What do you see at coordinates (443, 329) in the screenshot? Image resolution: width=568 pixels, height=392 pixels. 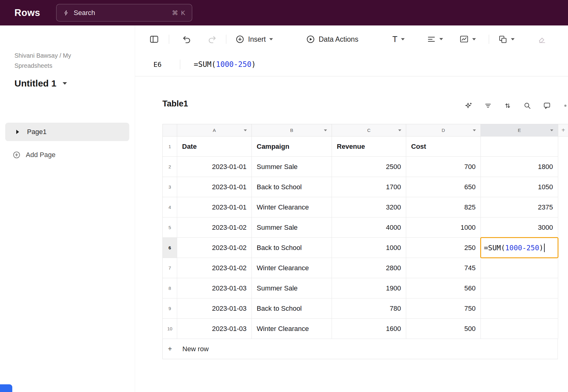 I see `cell-d10: 500` at bounding box center [443, 329].